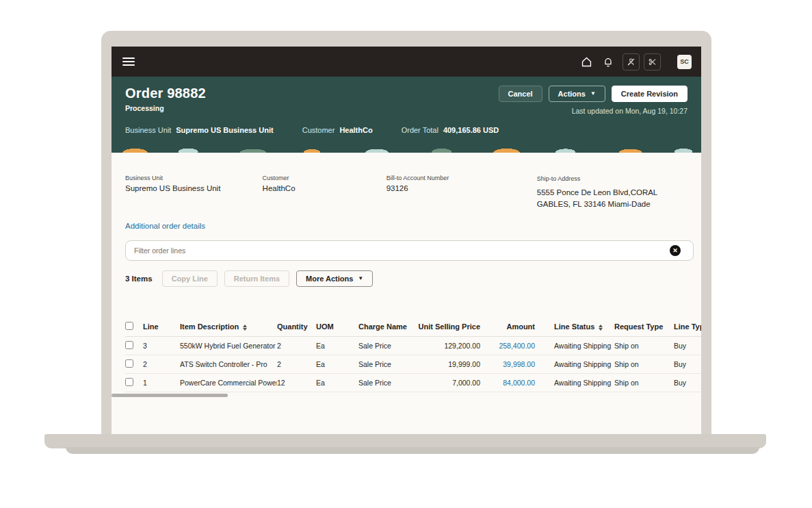 The height and width of the screenshot is (508, 812). Describe the element at coordinates (406, 279) in the screenshot. I see `lines-toolbar: 3 Items Copy Line Return Items More Acti…` at that location.